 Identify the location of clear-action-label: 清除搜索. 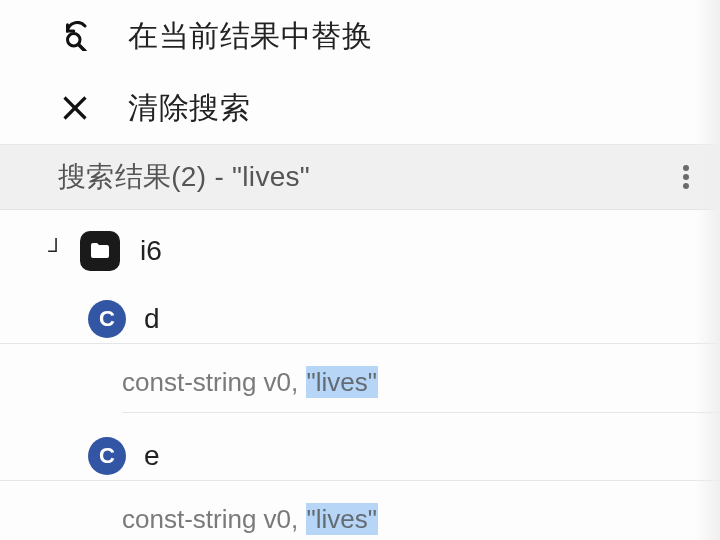
(189, 108).